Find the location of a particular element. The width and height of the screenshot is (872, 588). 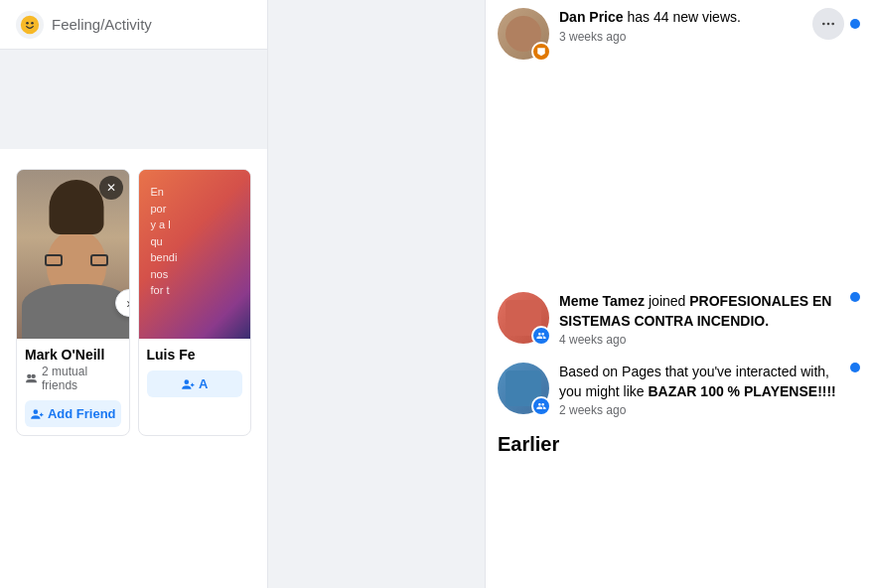

meme-avatar-wrap is located at coordinates (523, 318).